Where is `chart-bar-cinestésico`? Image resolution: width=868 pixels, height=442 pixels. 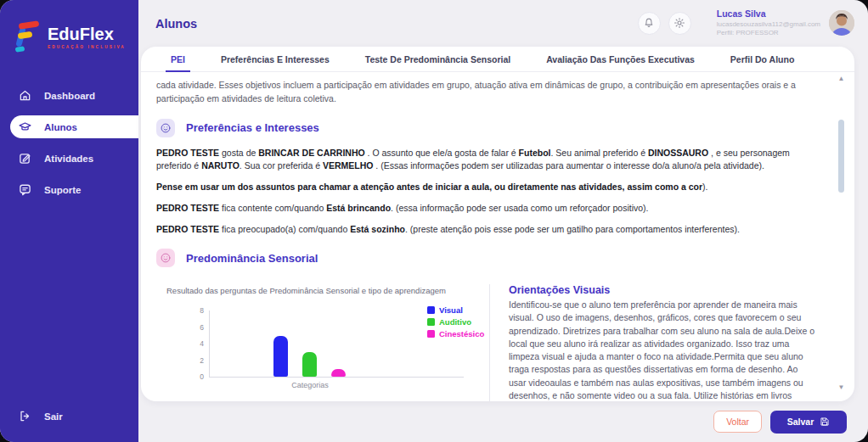 chart-bar-cinestésico is located at coordinates (338, 373).